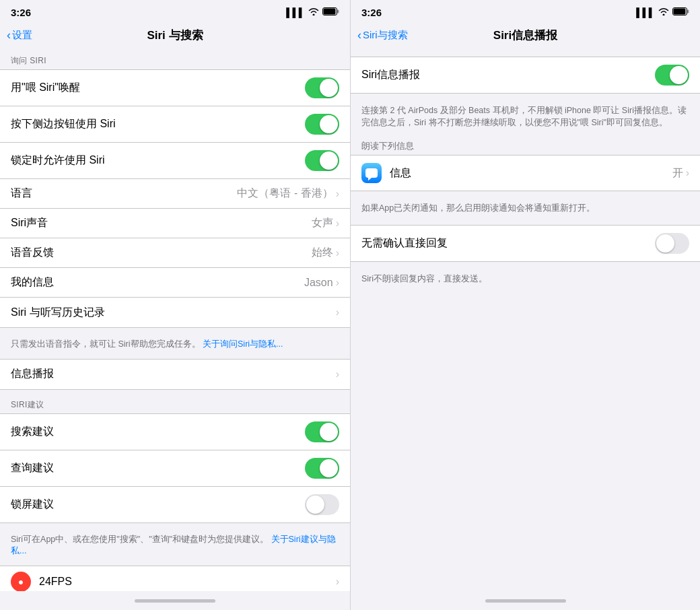 This screenshot has height=610, width=700. I want to click on lock-suggestions-toggle, so click(322, 505).